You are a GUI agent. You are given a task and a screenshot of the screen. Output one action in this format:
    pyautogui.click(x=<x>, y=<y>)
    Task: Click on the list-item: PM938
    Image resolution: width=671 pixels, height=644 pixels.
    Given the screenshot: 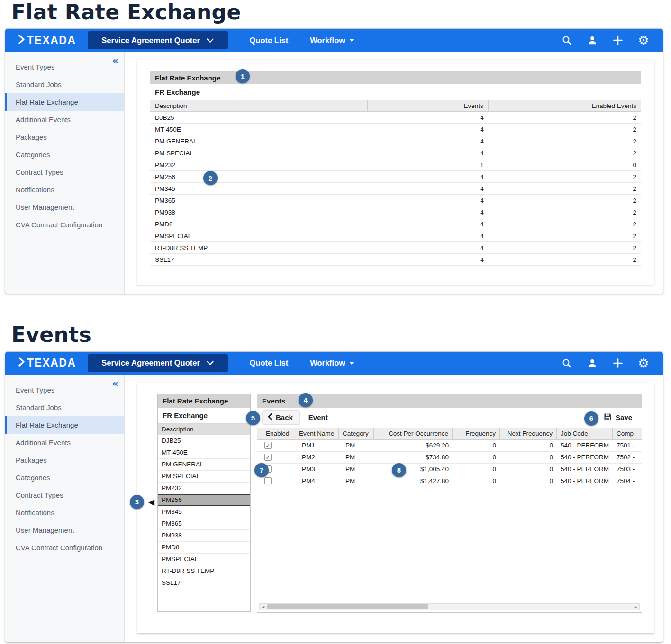 What is the action you would take?
    pyautogui.click(x=204, y=536)
    